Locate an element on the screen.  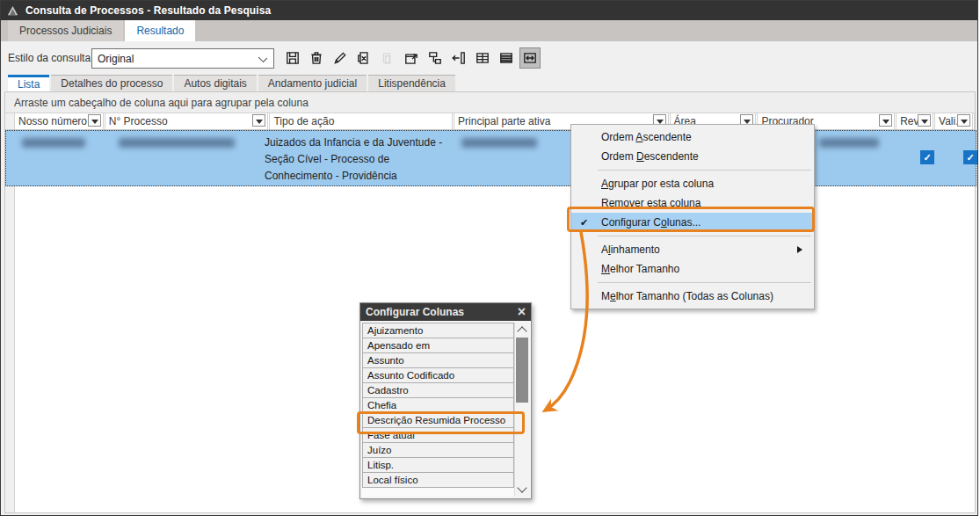
menu-item-label: Alinhamento is located at coordinates (631, 250).